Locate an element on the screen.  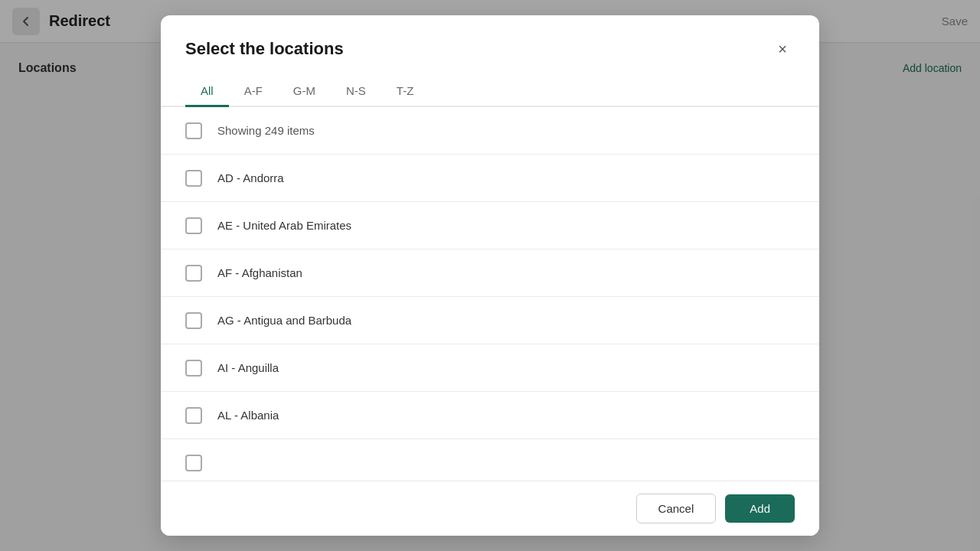
add-button: Add is located at coordinates (760, 508).